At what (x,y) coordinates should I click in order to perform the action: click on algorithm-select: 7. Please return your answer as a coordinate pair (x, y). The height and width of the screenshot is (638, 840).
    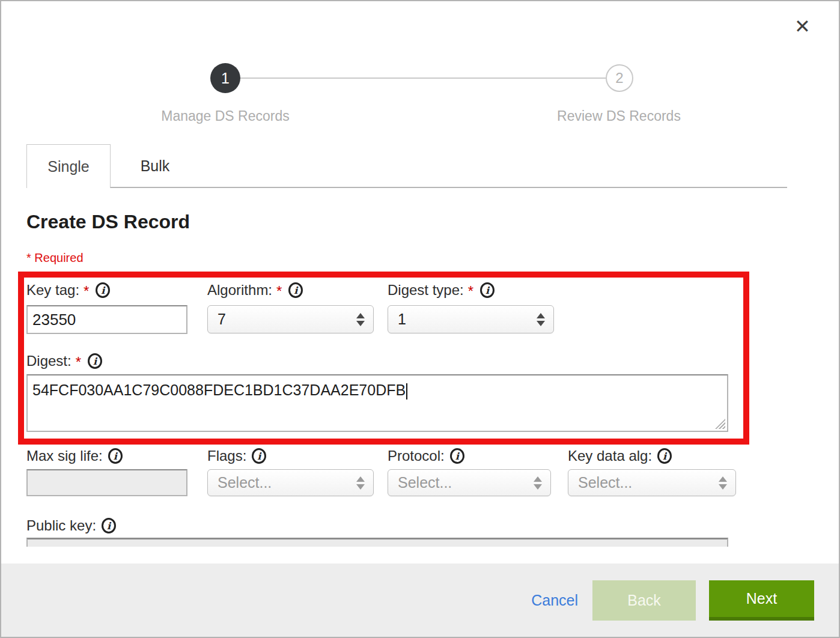
    Looking at the image, I should click on (291, 320).